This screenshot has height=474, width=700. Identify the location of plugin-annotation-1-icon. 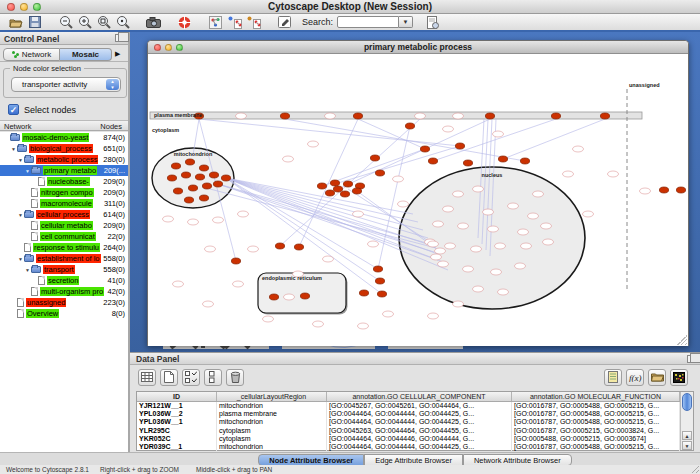
(234, 22).